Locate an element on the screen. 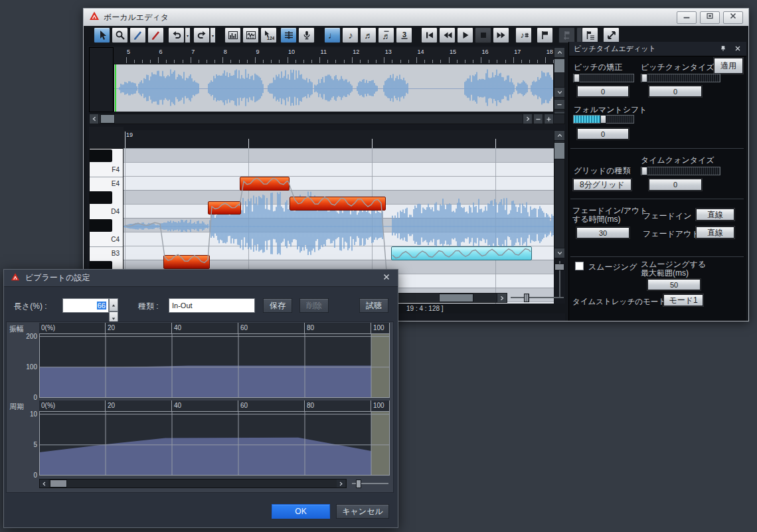 The height and width of the screenshot is (532, 757). pr-vscroll-thumb is located at coordinates (559, 151).